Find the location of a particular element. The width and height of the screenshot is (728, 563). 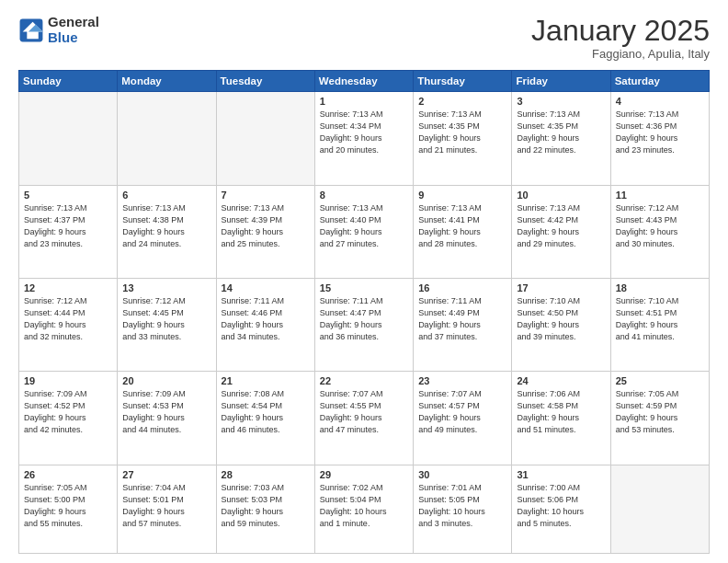

calendar-cell: 19Sunrise: 7:09 AM Sunset: 4:52 PM Dayli… is located at coordinates (68, 418).